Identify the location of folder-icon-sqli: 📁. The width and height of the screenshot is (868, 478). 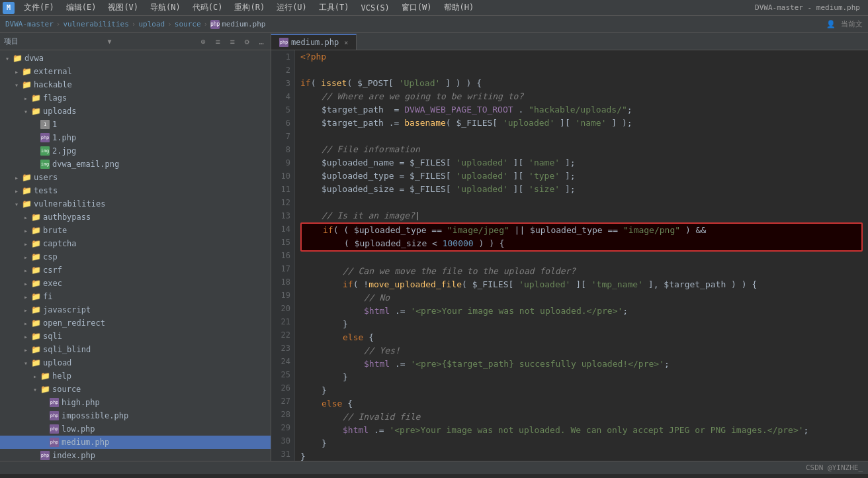
(36, 336).